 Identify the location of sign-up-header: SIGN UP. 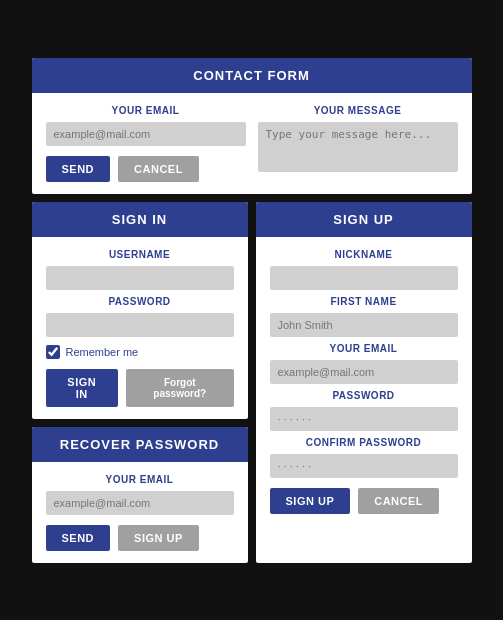
(364, 220).